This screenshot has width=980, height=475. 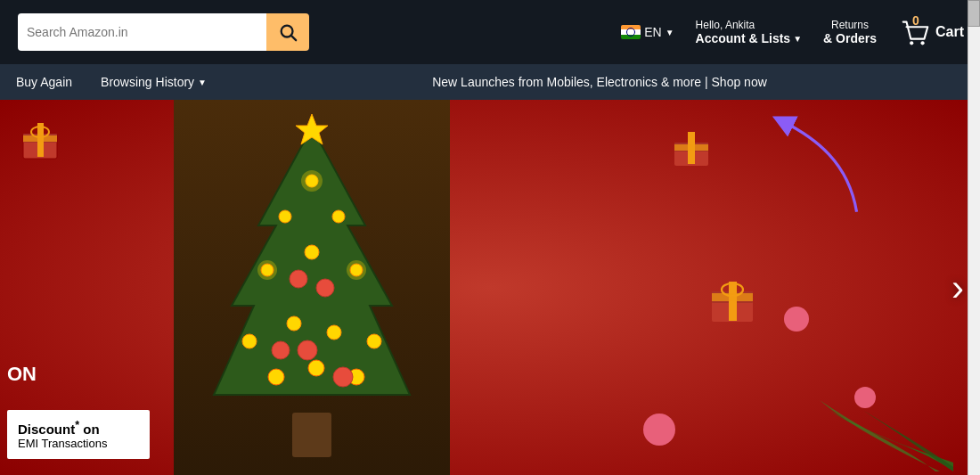 I want to click on emi-text: EMI Transactions, so click(x=78, y=444).